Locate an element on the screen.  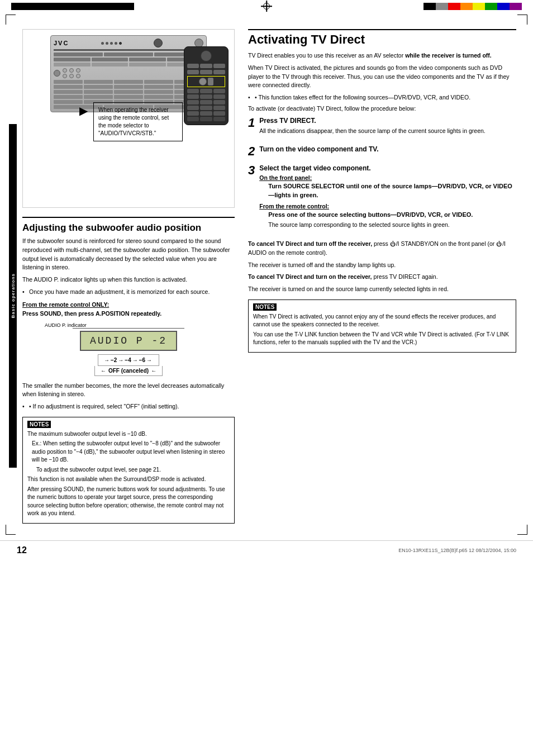
audio-display-container: AUDIO P. indicator AUDIO P -2 → −2 → −4 … is located at coordinates (129, 349).